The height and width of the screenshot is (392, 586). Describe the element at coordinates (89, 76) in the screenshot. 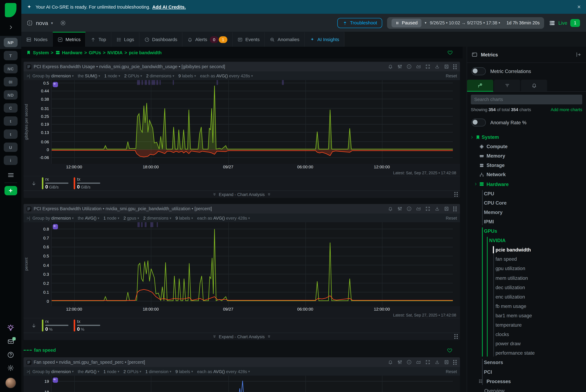

I see `toolbar-chip: the SUM()▾` at that location.